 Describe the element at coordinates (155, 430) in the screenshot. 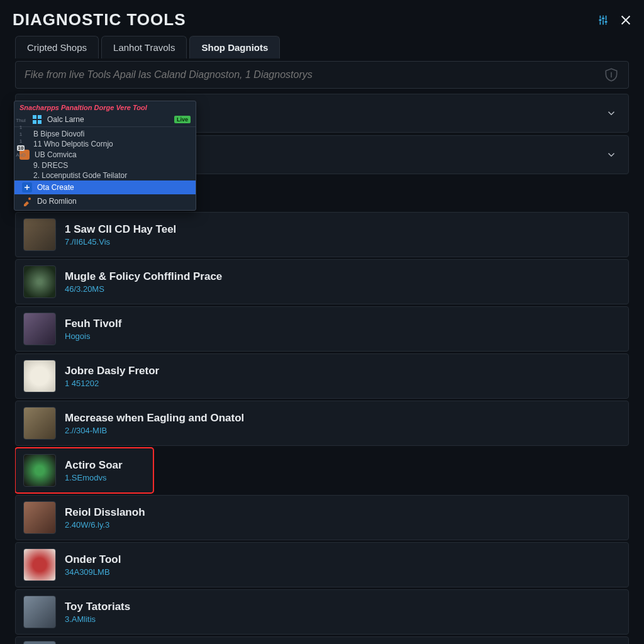

I see `item-sub: 2.//304-MIB` at that location.